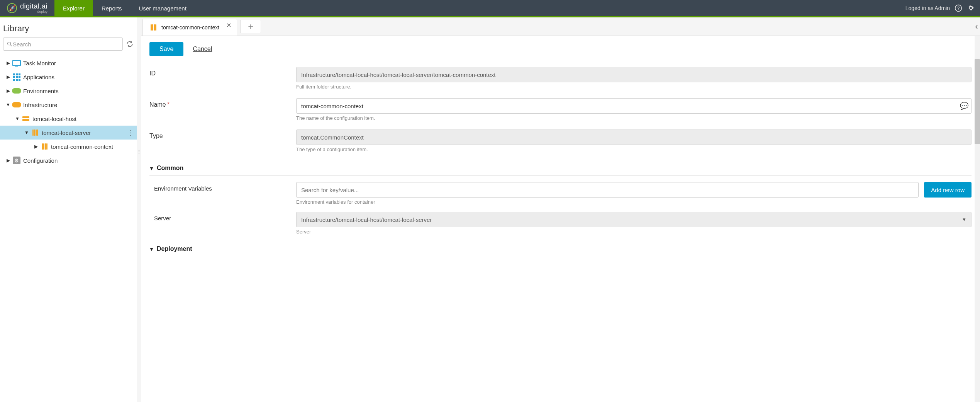  I want to click on save-button: Save, so click(166, 49).